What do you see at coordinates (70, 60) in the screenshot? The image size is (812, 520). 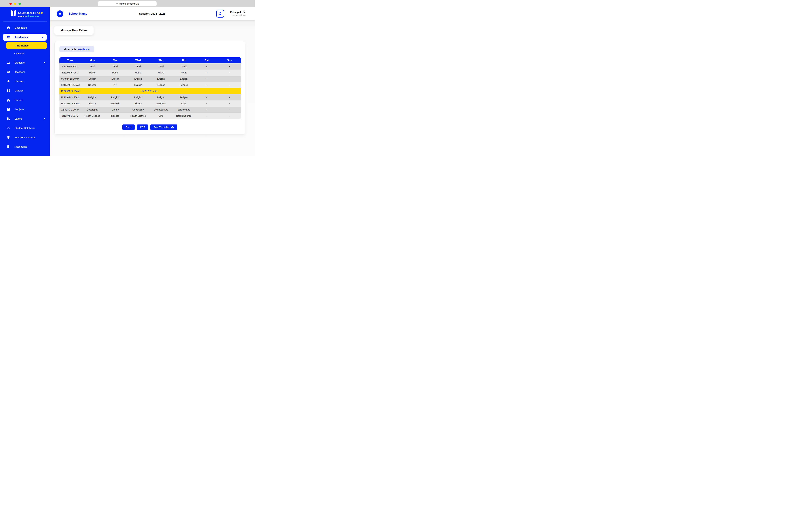 I see `column-header-time: Time` at bounding box center [70, 60].